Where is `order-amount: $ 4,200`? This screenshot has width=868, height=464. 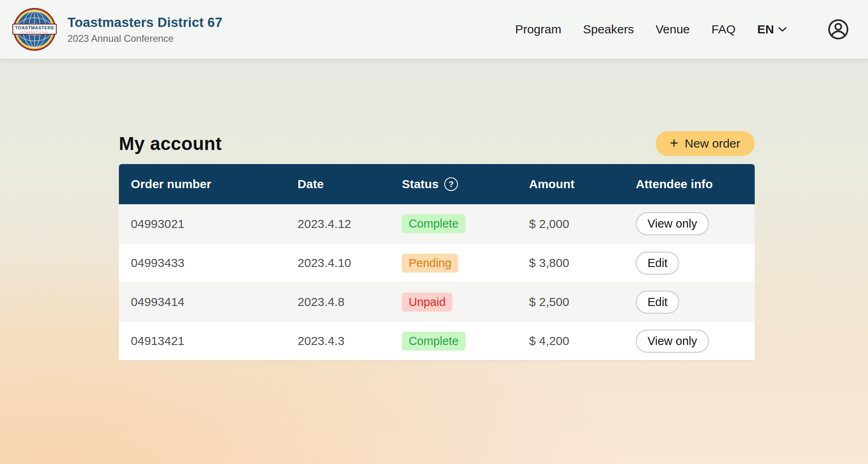 order-amount: $ 4,200 is located at coordinates (549, 341).